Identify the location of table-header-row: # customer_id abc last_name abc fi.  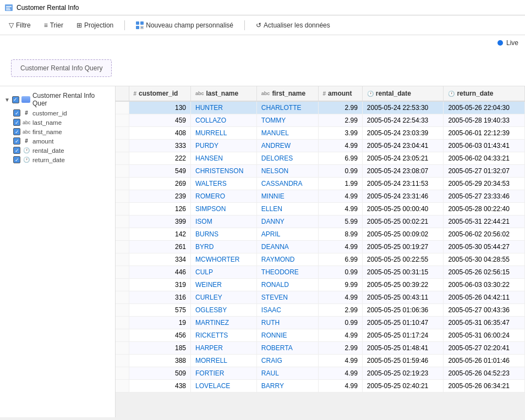
(320, 93).